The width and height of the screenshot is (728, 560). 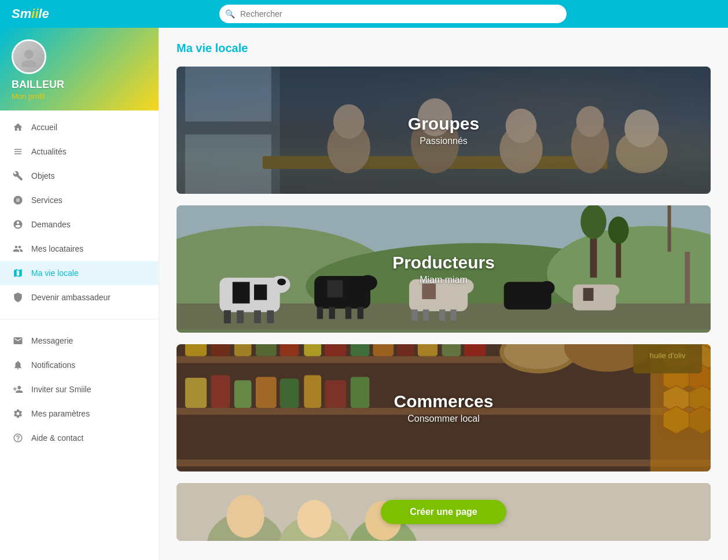 I want to click on shield-icon, so click(x=18, y=297).